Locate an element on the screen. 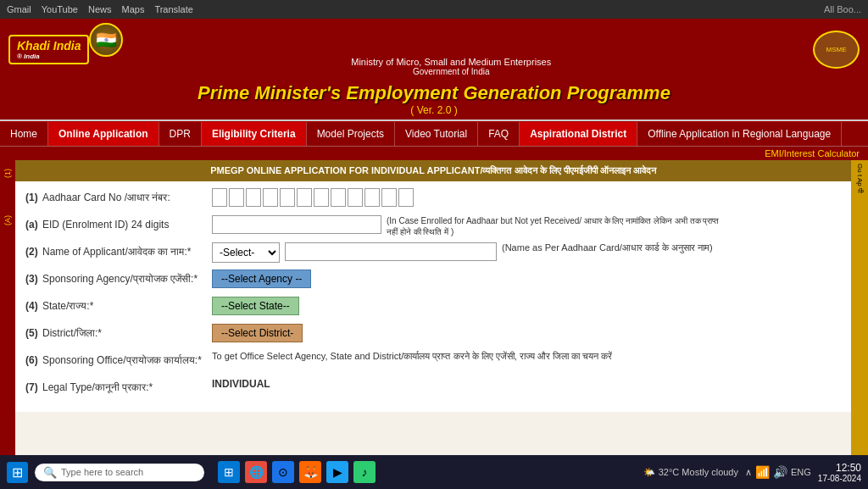  aadhaar-label: Aadhaar Card No /आधार नंबर: is located at coordinates (127, 196).